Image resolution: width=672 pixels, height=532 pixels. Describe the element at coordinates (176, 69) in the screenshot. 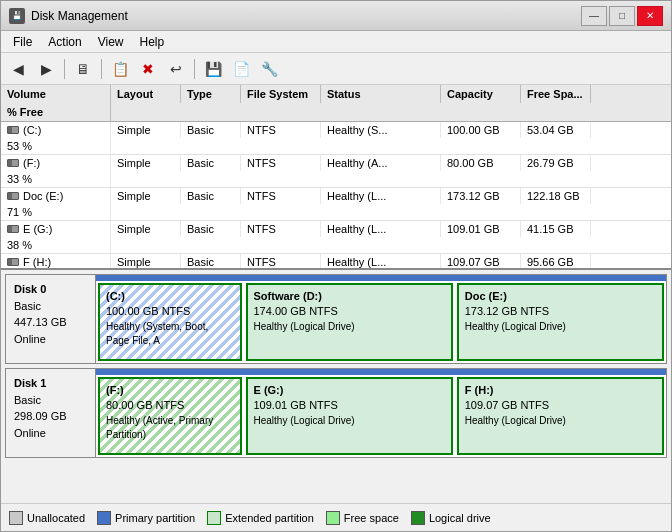

I see `toolbar-refresh: ↩` at that location.